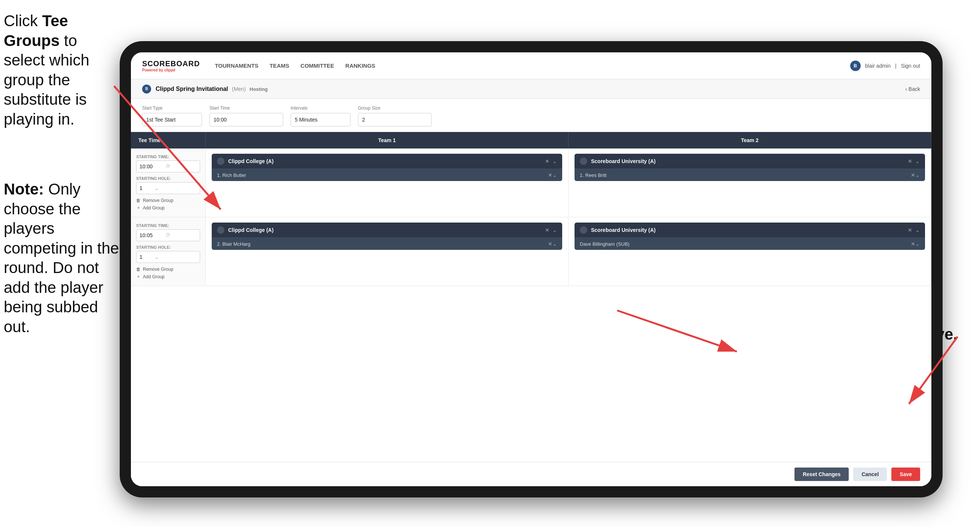 The image size is (980, 527). What do you see at coordinates (147, 89) in the screenshot?
I see `sub-avatar: B` at bounding box center [147, 89].